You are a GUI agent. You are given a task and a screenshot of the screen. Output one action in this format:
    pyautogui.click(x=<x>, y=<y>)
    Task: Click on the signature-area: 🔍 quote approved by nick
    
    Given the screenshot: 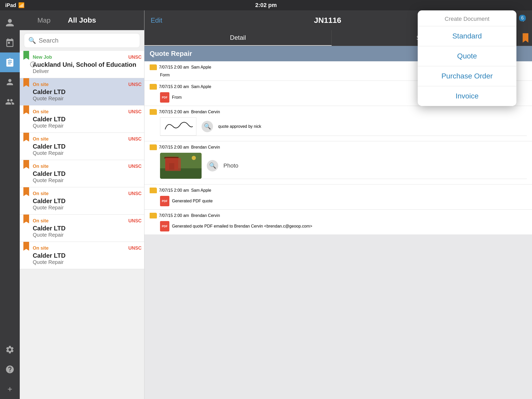 What is the action you would take?
    pyautogui.click(x=343, y=127)
    